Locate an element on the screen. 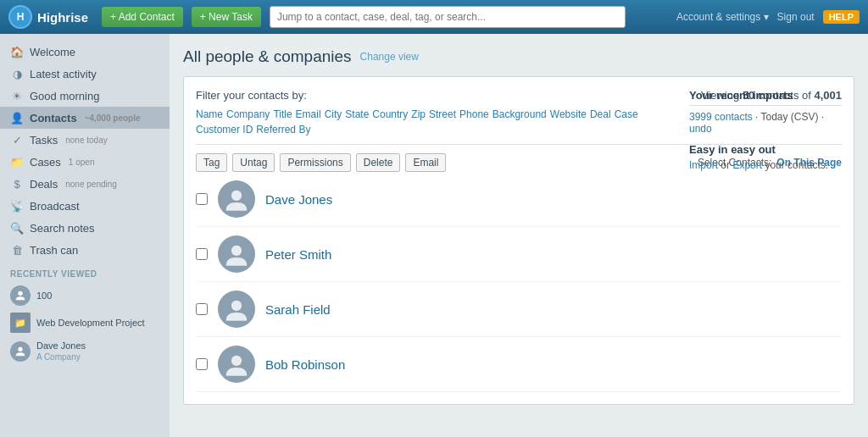  sidebar-label-deals: Deals is located at coordinates (44, 185).